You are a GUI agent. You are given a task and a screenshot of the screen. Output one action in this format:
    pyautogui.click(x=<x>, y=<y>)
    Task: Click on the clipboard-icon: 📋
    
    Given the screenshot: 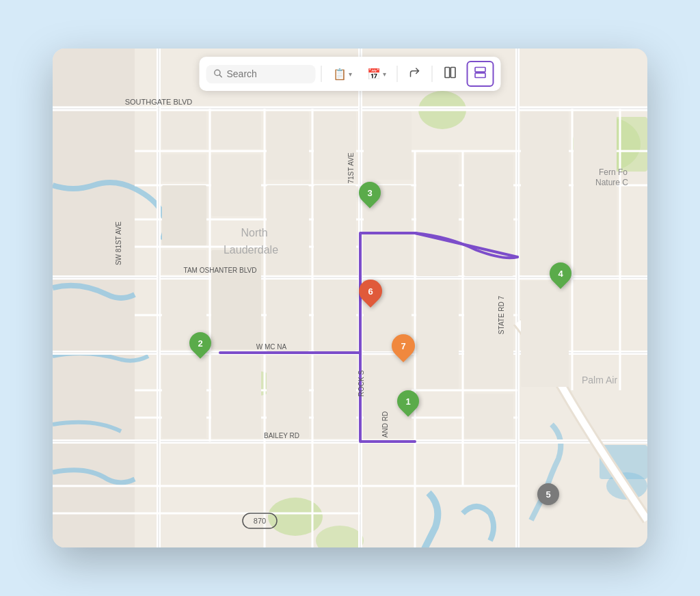 What is the action you would take?
    pyautogui.click(x=340, y=74)
    